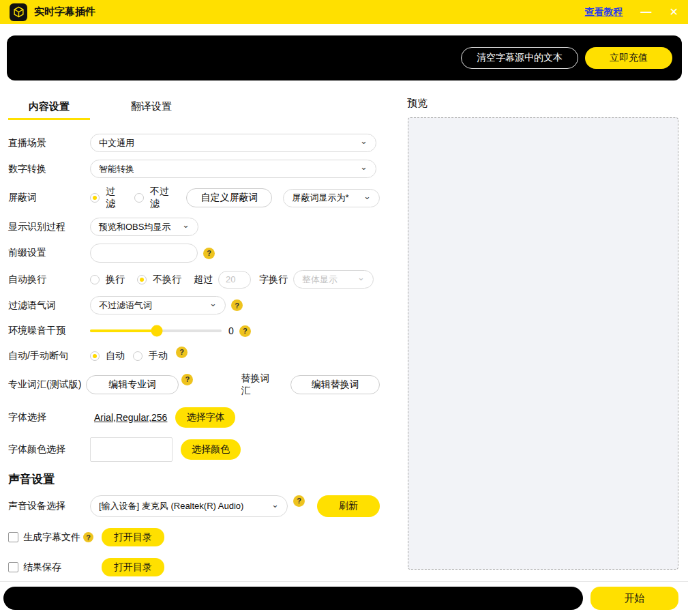 This screenshot has height=616, width=688. Describe the element at coordinates (115, 356) in the screenshot. I see `auto-sentence-label: 自动` at that location.